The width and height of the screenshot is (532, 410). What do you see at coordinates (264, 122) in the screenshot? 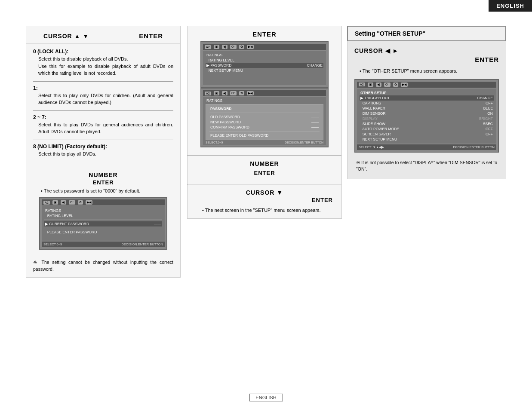
I see `password-popup-box: PASSWORD OLD PASSWORD—— NEW PASSWORD—— C…` at bounding box center [264, 122].